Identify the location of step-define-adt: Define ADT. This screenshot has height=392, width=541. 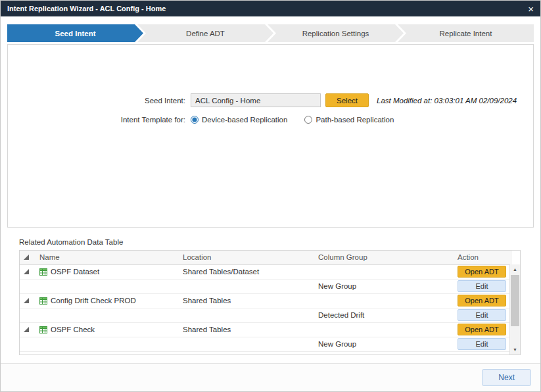
(205, 33).